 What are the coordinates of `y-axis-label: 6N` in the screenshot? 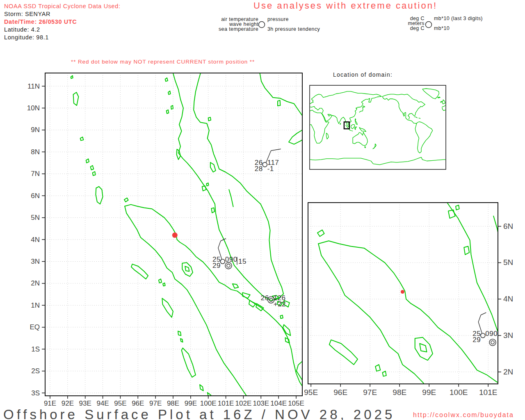 It's located at (508, 226).